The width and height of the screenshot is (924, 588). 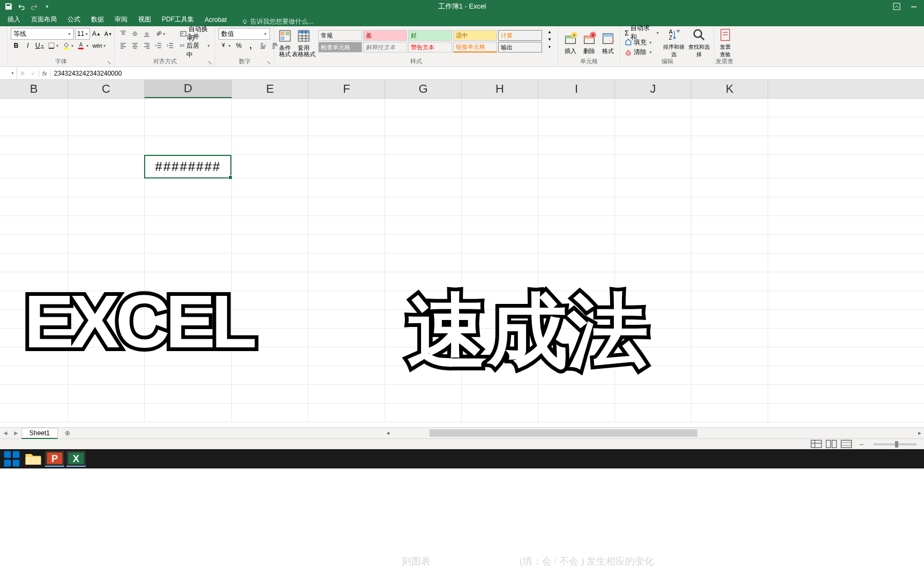 What do you see at coordinates (33, 459) in the screenshot?
I see `file-explorer-icon` at bounding box center [33, 459].